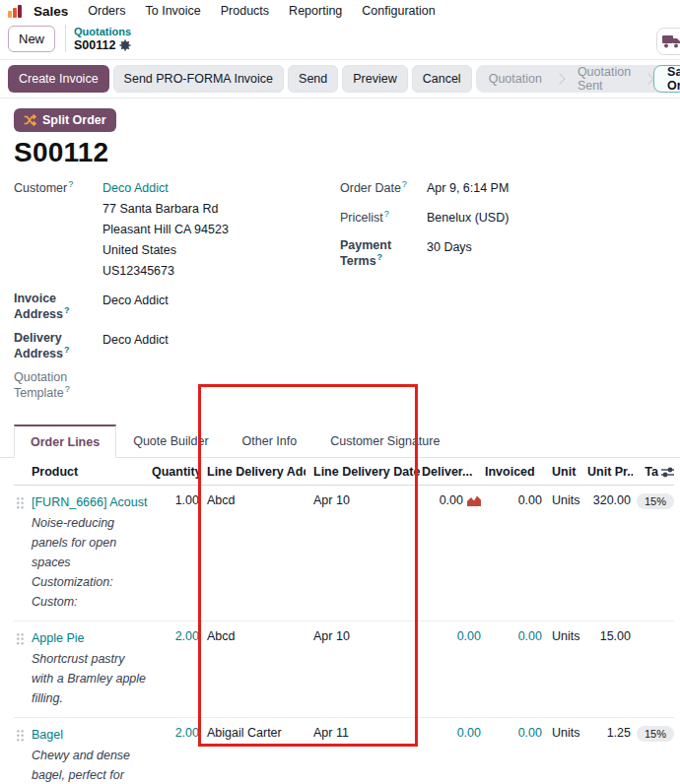 The image size is (680, 784). I want to click on status-step-sales-order: Sales Order, so click(666, 79).